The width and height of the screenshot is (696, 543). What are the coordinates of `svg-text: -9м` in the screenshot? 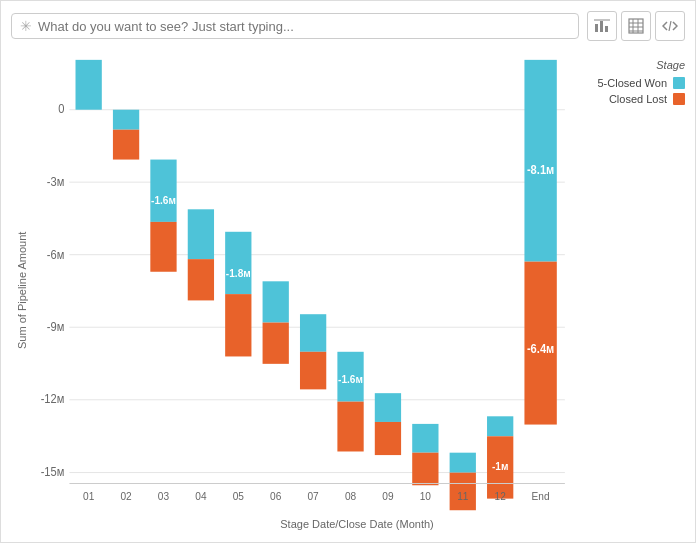 It's located at (56, 327).